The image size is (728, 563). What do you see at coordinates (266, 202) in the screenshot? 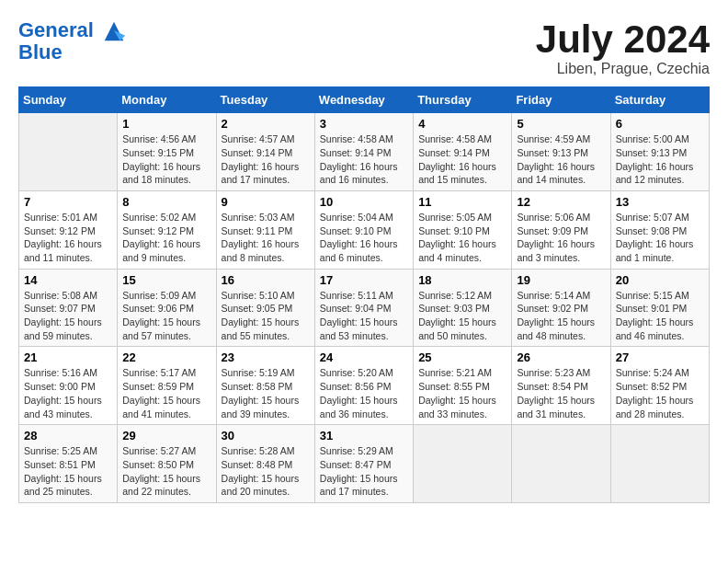
I see `day-number: 9` at bounding box center [266, 202].